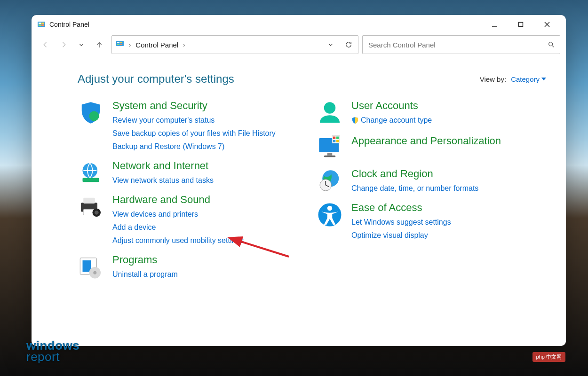  I want to click on accessibility-icon, so click(330, 215).